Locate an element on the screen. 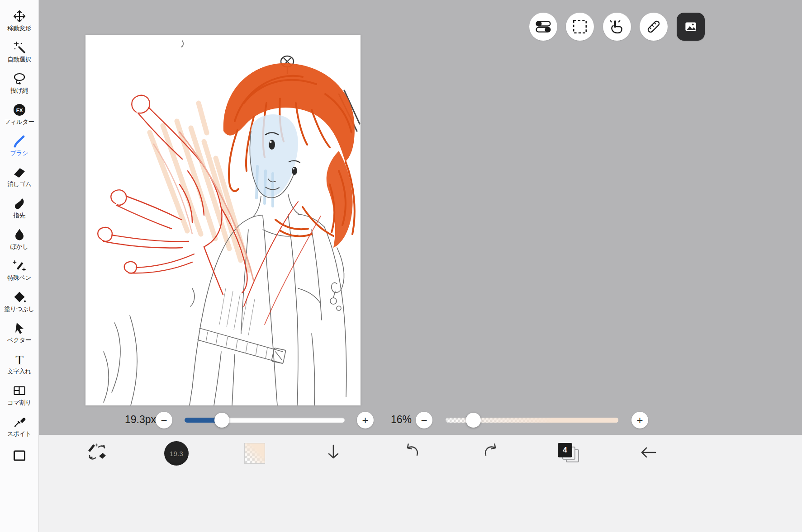 The width and height of the screenshot is (802, 532). layers-button: 4 is located at coordinates (569, 453).